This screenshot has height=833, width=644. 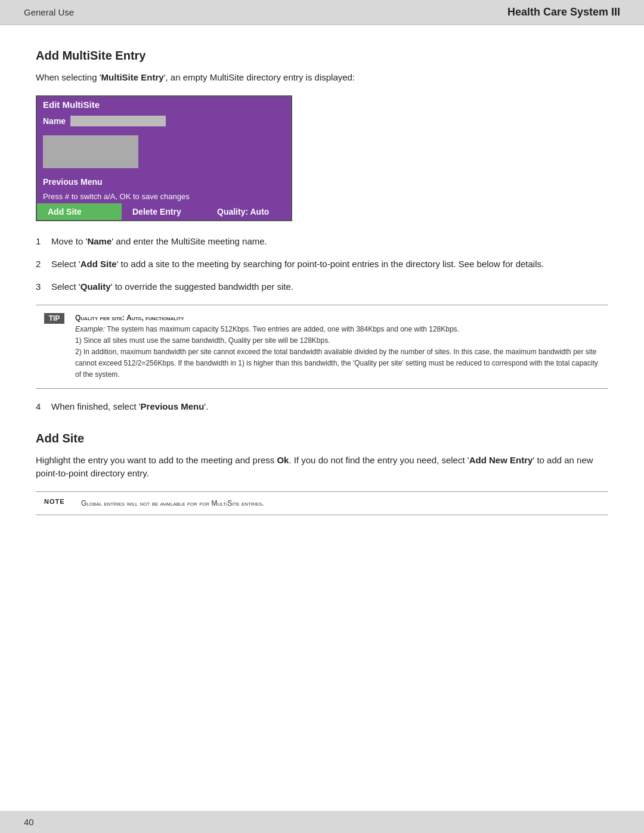 What do you see at coordinates (322, 78) in the screenshot?
I see `section1-intro: When selecting 'MultiSite Entry', an emp…` at bounding box center [322, 78].